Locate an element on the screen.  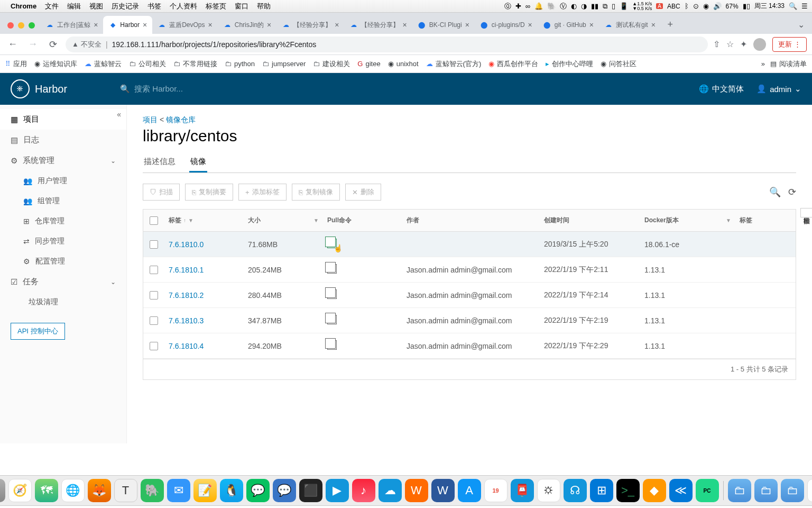
col-created: 创建时间 is located at coordinates (590, 220).